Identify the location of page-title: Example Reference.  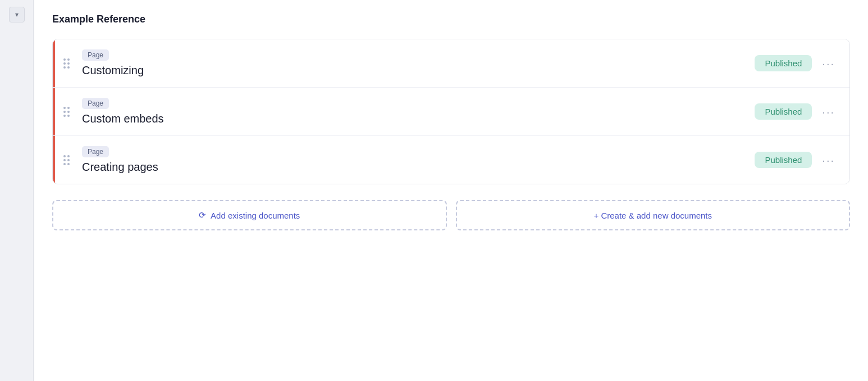
(451, 19).